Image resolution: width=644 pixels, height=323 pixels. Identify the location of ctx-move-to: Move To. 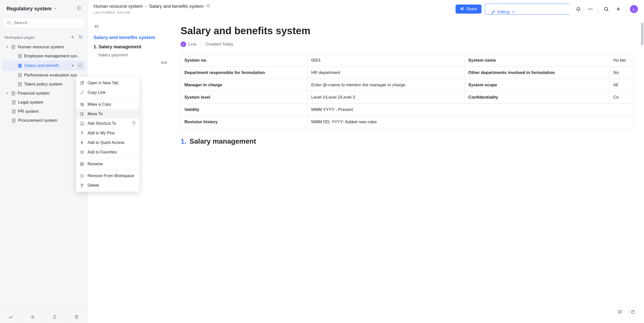
(108, 114).